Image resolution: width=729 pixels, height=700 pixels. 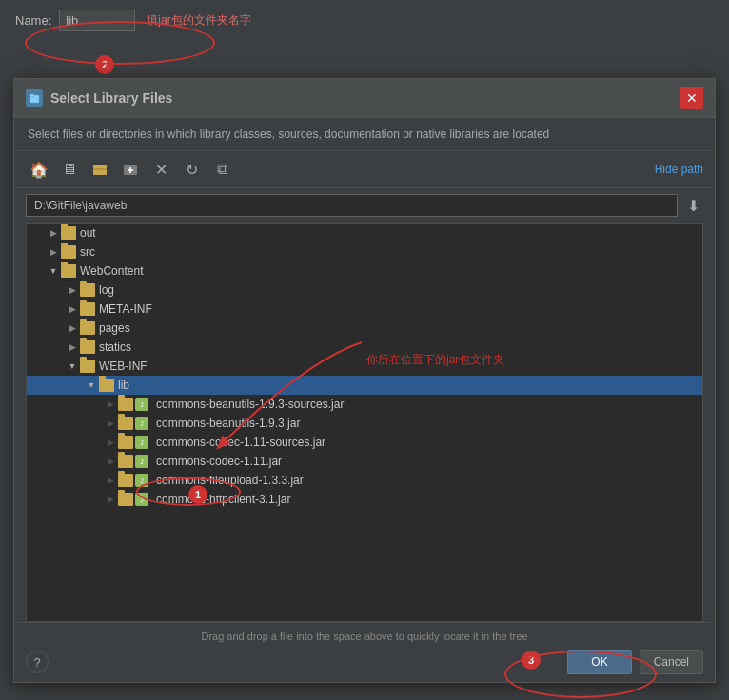 I want to click on tree-item-label: pages, so click(x=114, y=328).